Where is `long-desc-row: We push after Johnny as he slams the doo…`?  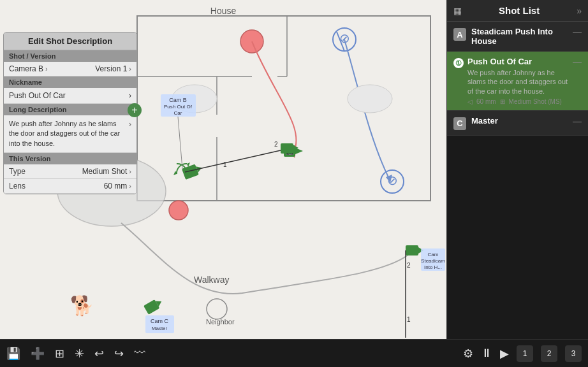
long-desc-row: We push after Johnny as he slams the doo… is located at coordinates (70, 134).